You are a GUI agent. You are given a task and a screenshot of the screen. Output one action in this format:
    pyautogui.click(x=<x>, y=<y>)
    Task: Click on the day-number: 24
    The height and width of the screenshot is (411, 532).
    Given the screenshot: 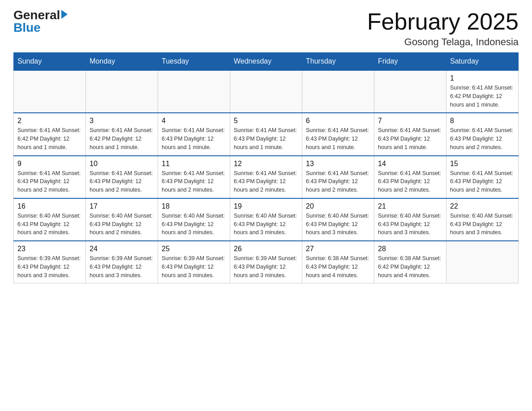 What is the action you would take?
    pyautogui.click(x=122, y=249)
    